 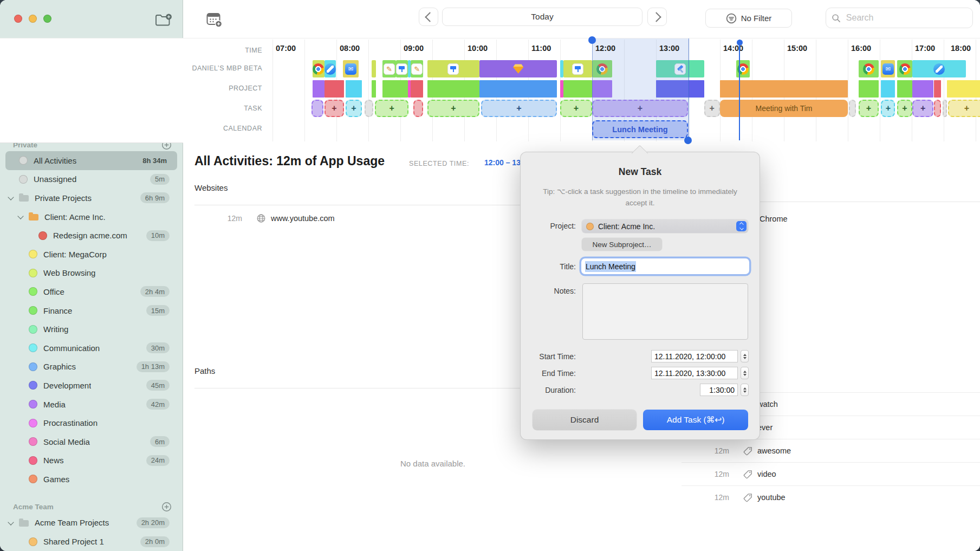 I want to click on project-row: Games, so click(x=91, y=479).